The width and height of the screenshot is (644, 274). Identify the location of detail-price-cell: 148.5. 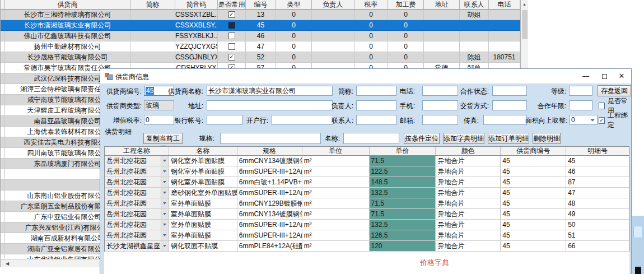
(403, 182).